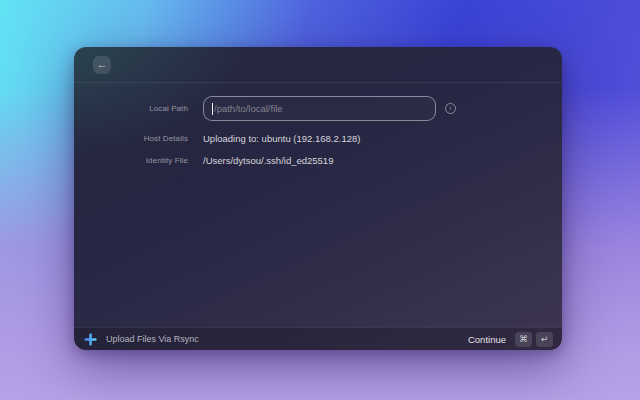 The image size is (640, 400). What do you see at coordinates (131, 138) in the screenshot?
I see `host-details-label: Host Details` at bounding box center [131, 138].